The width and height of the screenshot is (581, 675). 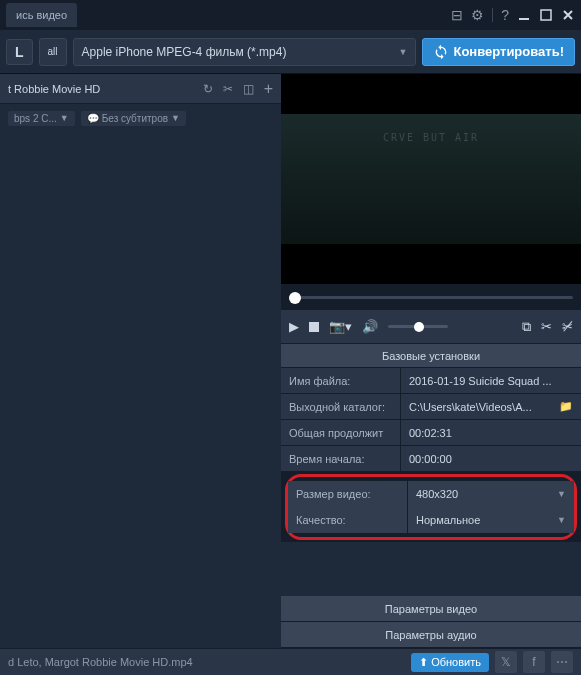 What do you see at coordinates (431, 420) in the screenshot?
I see `properties-list: Имя файла: 2016-01-19 Suicide Squad ... …` at bounding box center [431, 420].